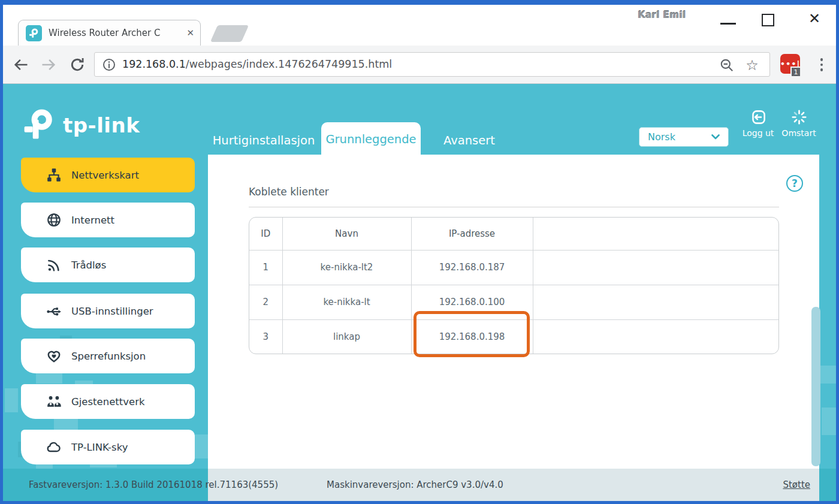  I want to click on tp-link-favicon-icon, so click(34, 34).